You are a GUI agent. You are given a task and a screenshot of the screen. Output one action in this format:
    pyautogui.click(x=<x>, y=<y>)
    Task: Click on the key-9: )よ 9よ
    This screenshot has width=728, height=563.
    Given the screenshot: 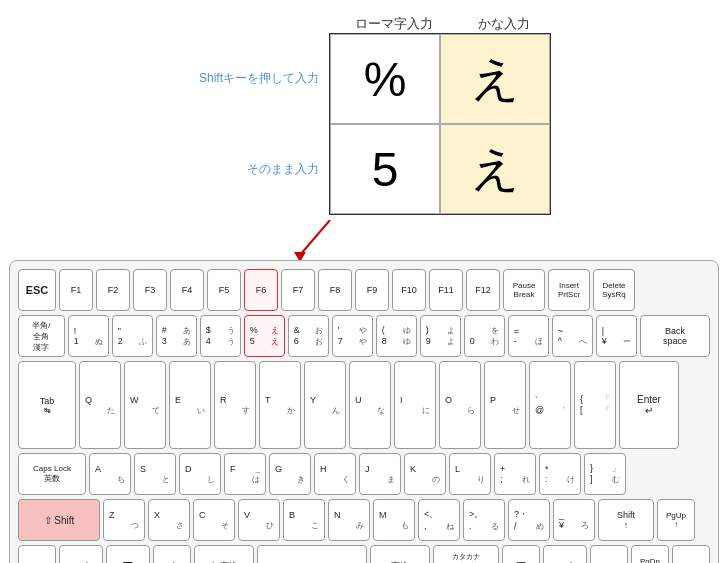 What is the action you would take?
    pyautogui.click(x=440, y=336)
    